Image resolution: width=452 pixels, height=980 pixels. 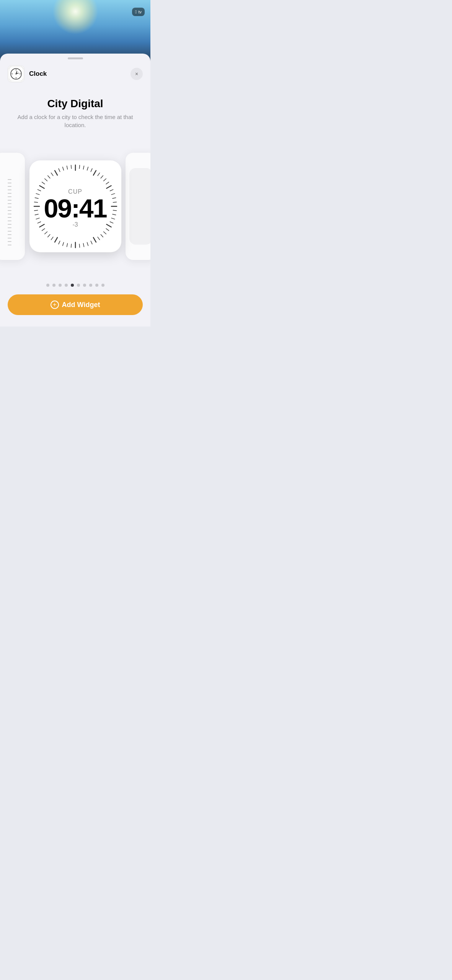 I want to click on widget-carousel: // Generate tick marks via JS after load…, so click(x=75, y=206).